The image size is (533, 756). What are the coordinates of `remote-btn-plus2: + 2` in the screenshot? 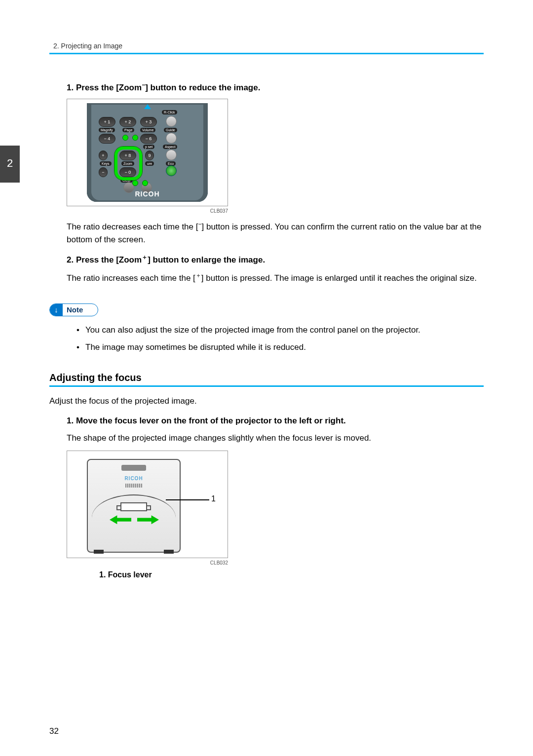 It's located at (128, 122).